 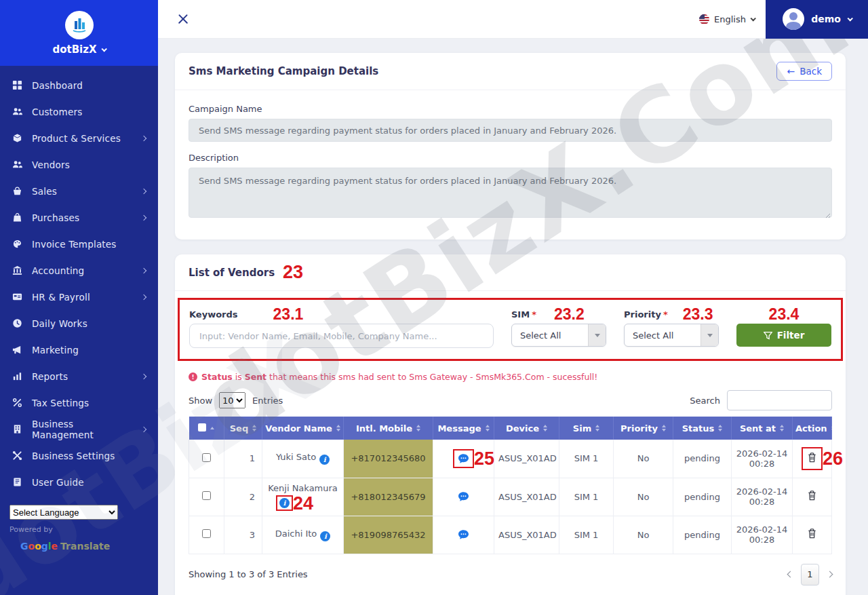 I want to click on sidebar-item-label: HR & Payroll, so click(x=61, y=297).